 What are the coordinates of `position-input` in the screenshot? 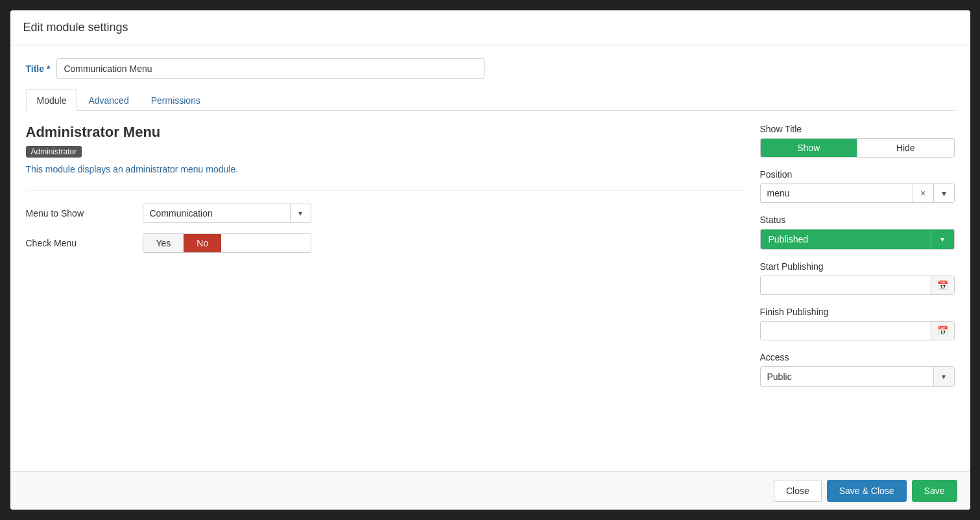 It's located at (837, 193).